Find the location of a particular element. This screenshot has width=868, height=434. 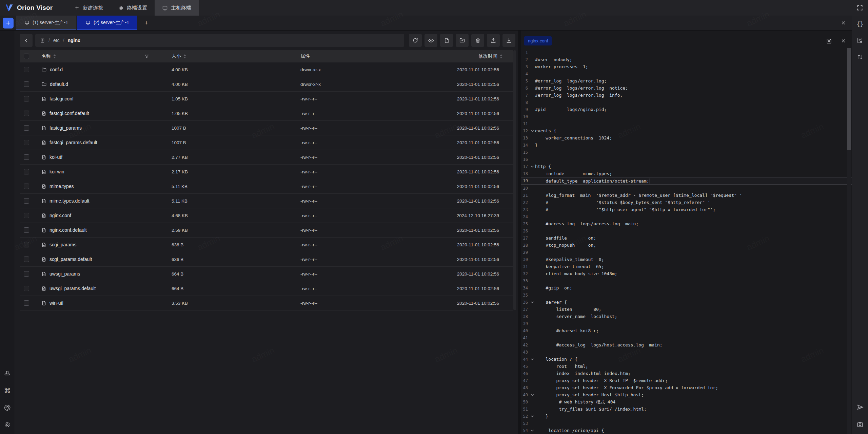

code-line: 24 is located at coordinates (686, 216).